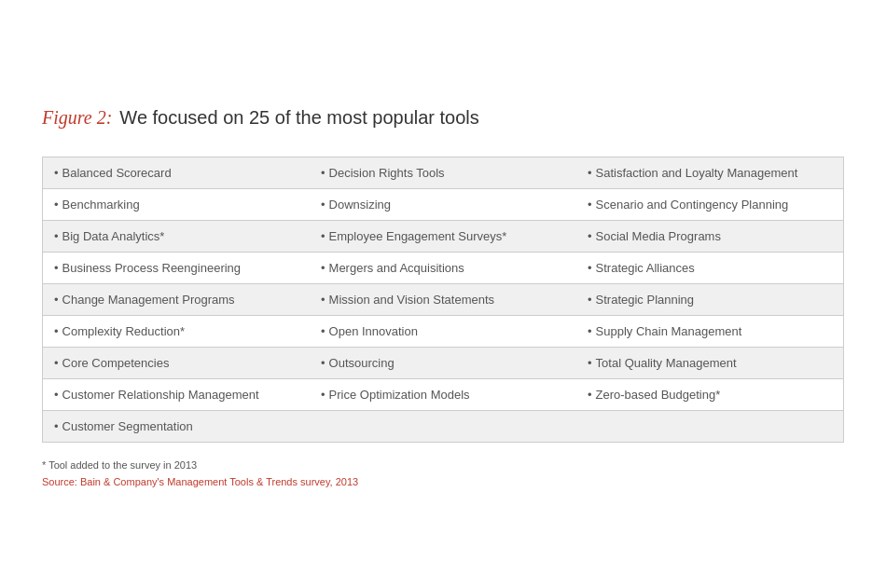 Image resolution: width=886 pixels, height=588 pixels. Describe the element at coordinates (443, 237) in the screenshot. I see `table-cell: •Employee Engagement Surveys*` at that location.